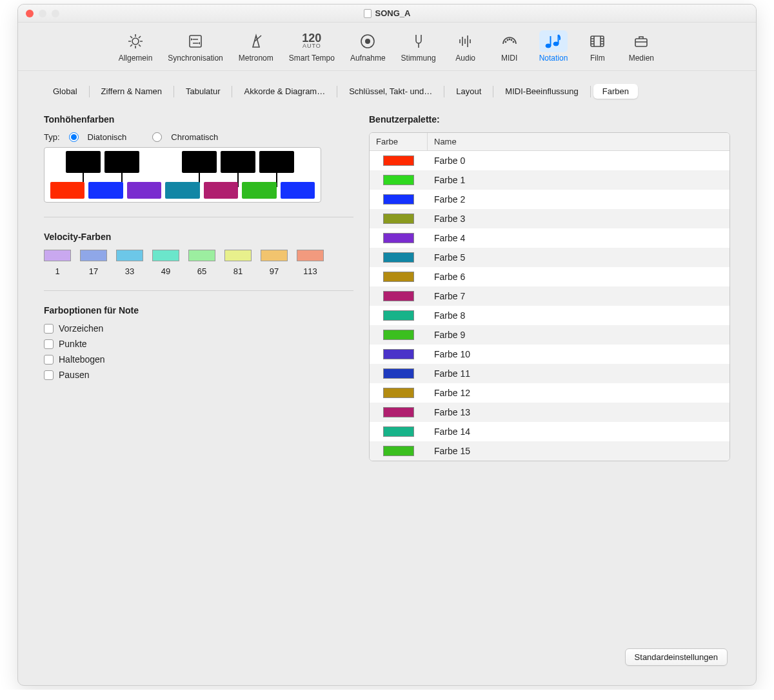 This screenshot has width=774, height=700. Describe the element at coordinates (94, 263) in the screenshot. I see `velocity-swatch-17: 17` at that location.